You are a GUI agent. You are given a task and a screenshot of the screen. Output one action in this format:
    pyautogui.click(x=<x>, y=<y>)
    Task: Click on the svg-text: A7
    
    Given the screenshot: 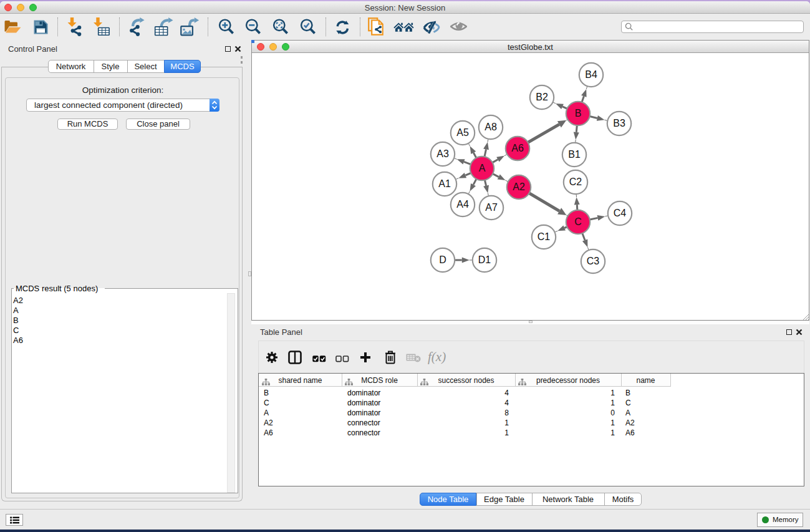 What is the action you would take?
    pyautogui.click(x=491, y=207)
    